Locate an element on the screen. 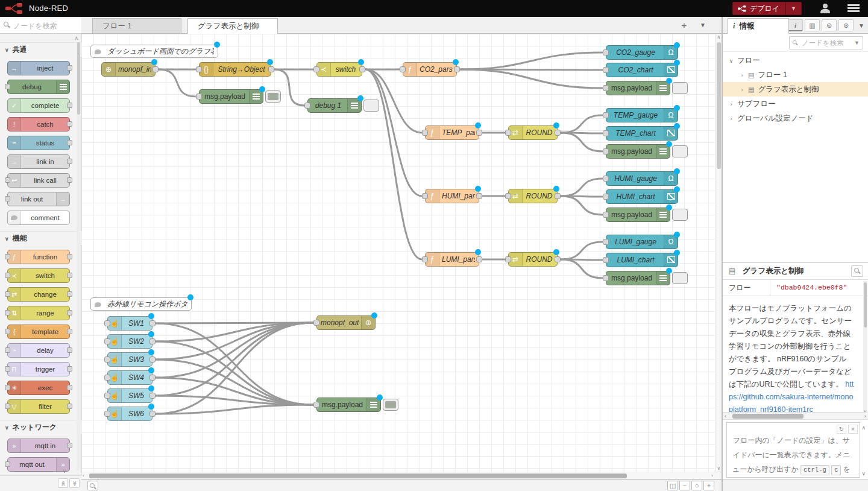  flow-node-debug-msg-payload-humi: msg.payload is located at coordinates (638, 215).